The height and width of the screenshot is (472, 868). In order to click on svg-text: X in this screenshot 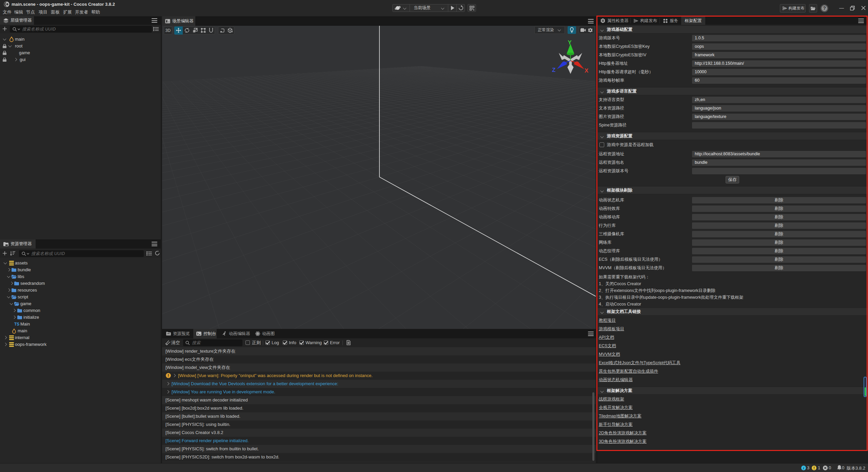, I will do `click(587, 71)`.